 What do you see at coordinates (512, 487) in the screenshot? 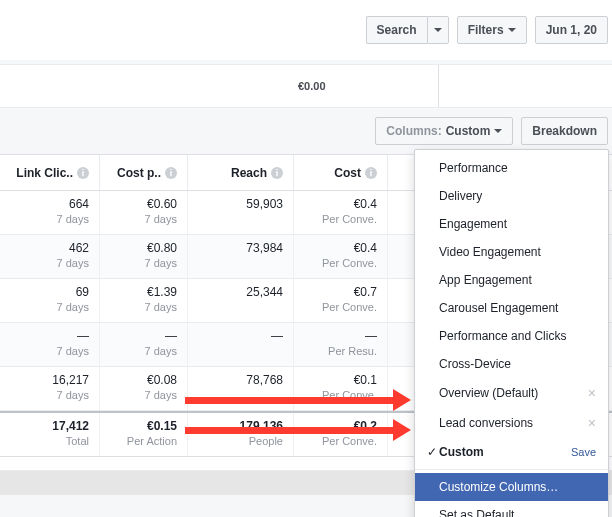
I see `menu-item-customize-columns: Customize Columns…` at bounding box center [512, 487].